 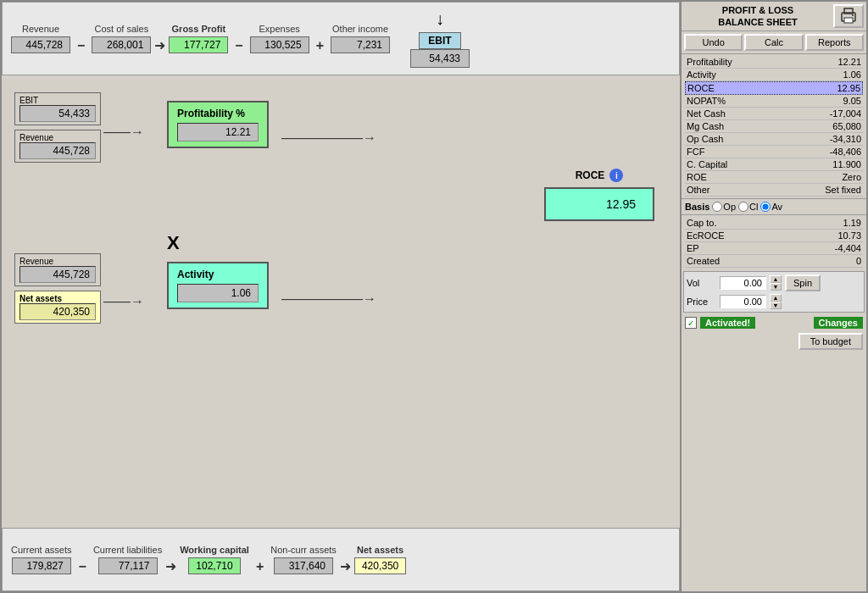 I want to click on activated-checkbox: ✓, so click(x=691, y=323).